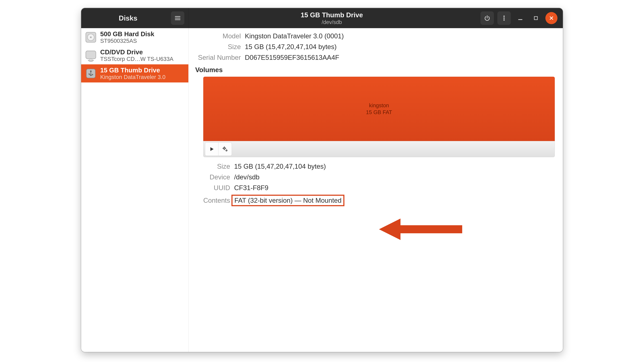  I want to click on info-row-contents: Contents FAT (32-bit version) — Not Moun…, so click(376, 200).